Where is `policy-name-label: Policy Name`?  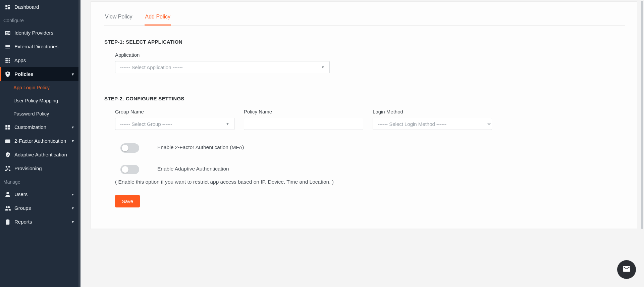
policy-name-label: Policy Name is located at coordinates (304, 111).